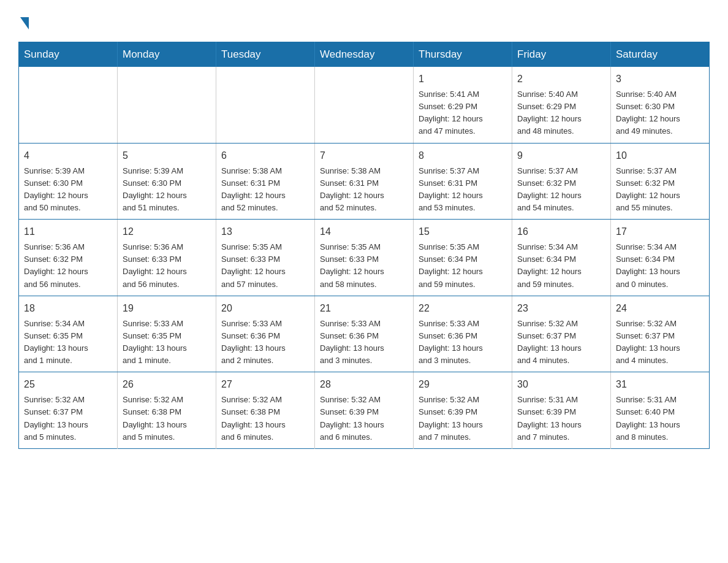 The image size is (728, 563). What do you see at coordinates (265, 308) in the screenshot?
I see `day-number: 20` at bounding box center [265, 308].